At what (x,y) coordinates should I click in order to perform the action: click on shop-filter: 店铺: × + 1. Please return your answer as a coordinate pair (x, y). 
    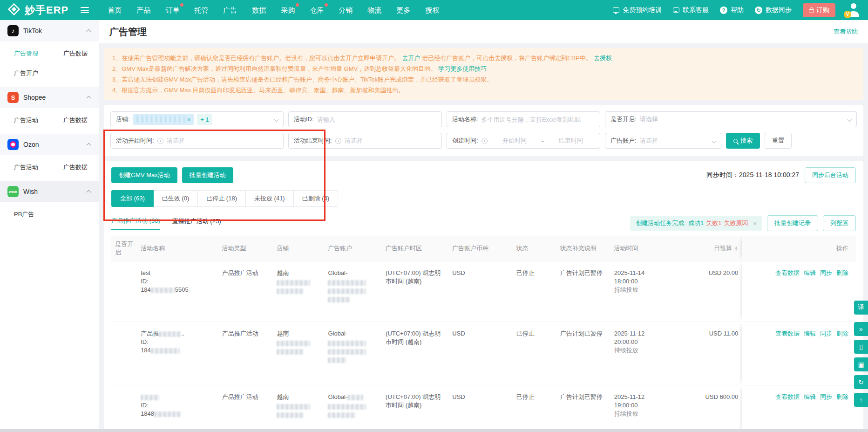
    Looking at the image, I should click on (197, 119).